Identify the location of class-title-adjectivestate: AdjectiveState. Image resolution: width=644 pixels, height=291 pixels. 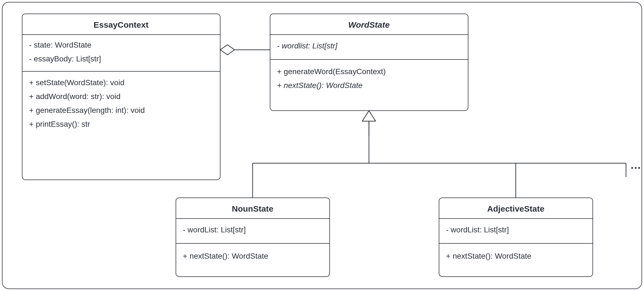
(516, 209).